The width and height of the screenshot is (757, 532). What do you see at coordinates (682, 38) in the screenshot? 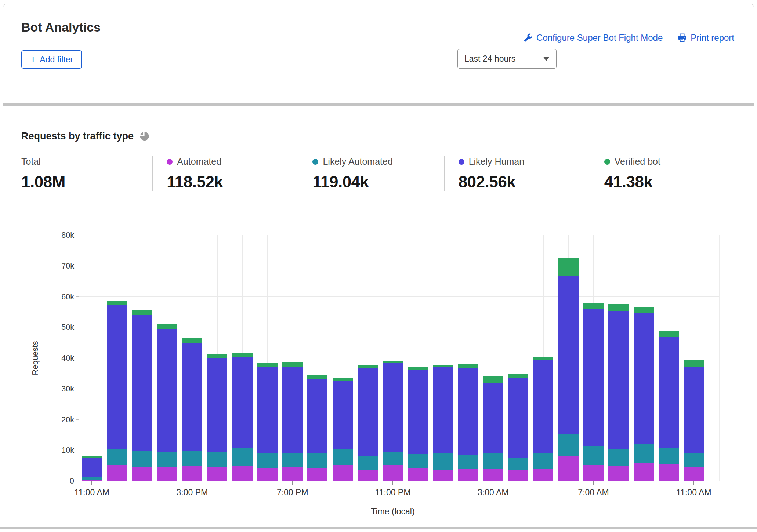
I see `printer-icon` at bounding box center [682, 38].